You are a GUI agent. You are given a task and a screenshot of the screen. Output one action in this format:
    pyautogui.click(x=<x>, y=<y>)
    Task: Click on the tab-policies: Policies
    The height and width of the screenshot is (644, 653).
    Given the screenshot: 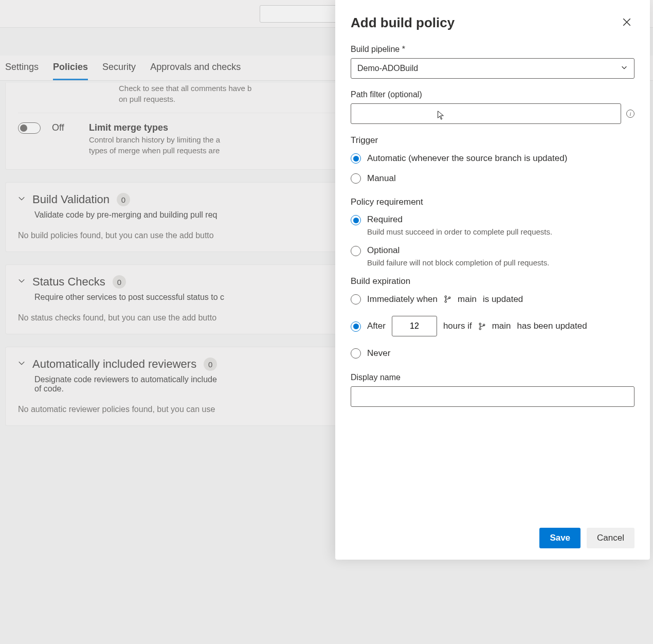 What is the action you would take?
    pyautogui.click(x=70, y=71)
    